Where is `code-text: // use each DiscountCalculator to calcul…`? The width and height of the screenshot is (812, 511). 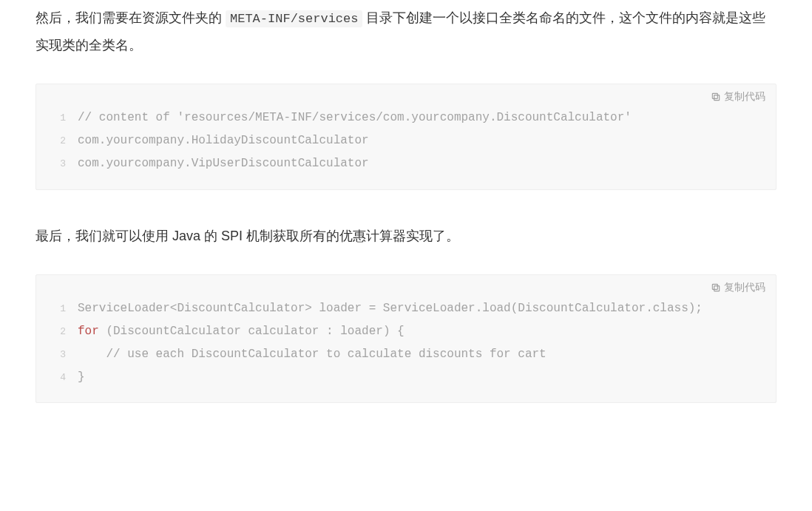 code-text: // use each DiscountCalculator to calcul… is located at coordinates (312, 355).